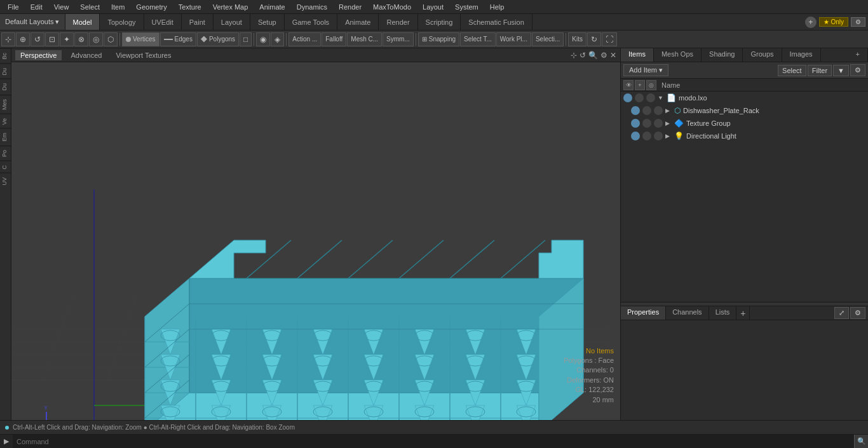 Image resolution: width=868 pixels, height=448 pixels. Describe the element at coordinates (820, 71) in the screenshot. I see `items-filter-button: Filter` at that location.